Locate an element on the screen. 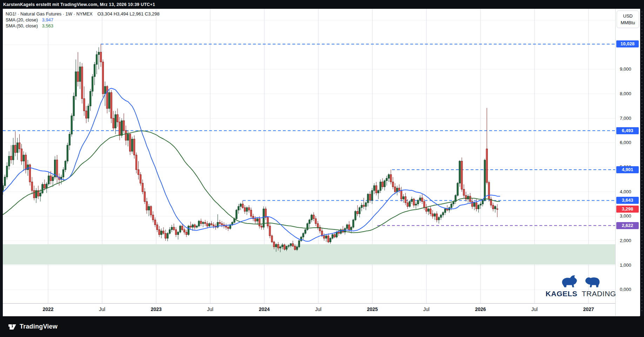 This screenshot has width=644, height=337. sma50-label: SMA (50, close) is located at coordinates (22, 26).